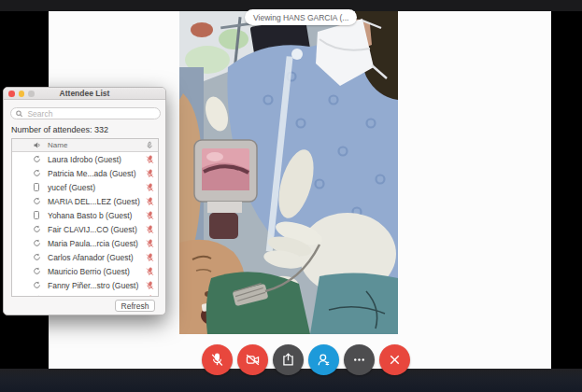 The height and width of the screenshot is (392, 582). Describe the element at coordinates (217, 360) in the screenshot. I see `mute-button` at that location.